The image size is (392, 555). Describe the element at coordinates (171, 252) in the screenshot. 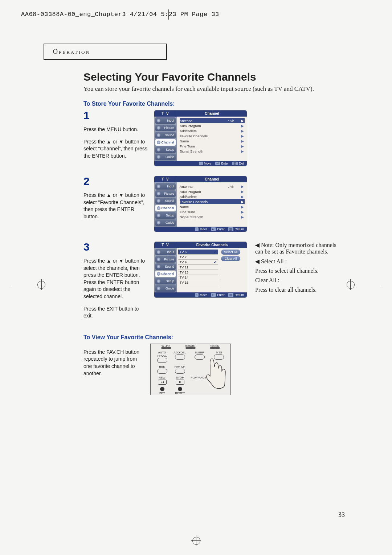

I see `osd3-sb-input: Input` at that location.